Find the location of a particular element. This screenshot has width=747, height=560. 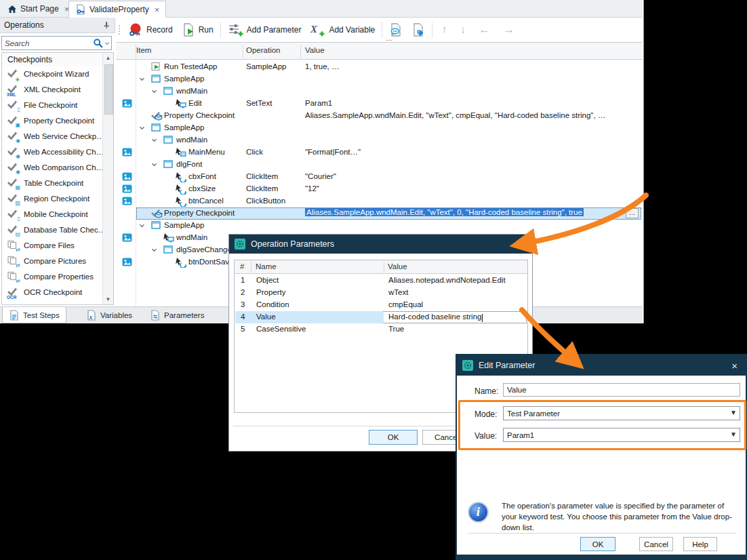

search-icon is located at coordinates (98, 43).